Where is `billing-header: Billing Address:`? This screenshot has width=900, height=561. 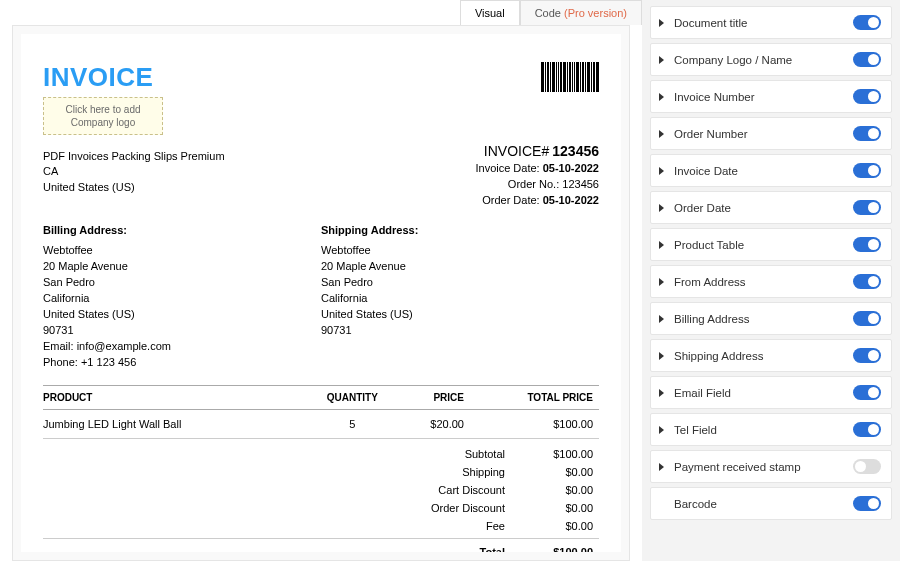
billing-header: Billing Address: is located at coordinates (182, 231).